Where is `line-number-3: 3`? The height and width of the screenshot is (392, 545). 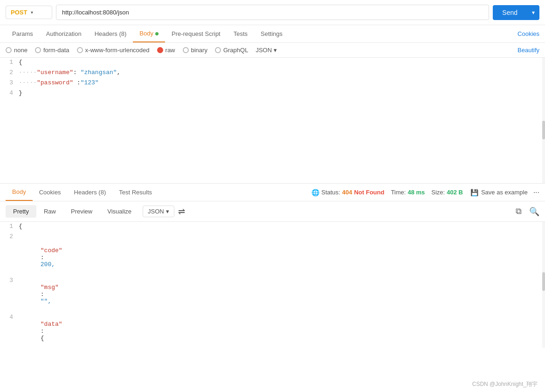 line-number-3: 3 is located at coordinates (9, 82).